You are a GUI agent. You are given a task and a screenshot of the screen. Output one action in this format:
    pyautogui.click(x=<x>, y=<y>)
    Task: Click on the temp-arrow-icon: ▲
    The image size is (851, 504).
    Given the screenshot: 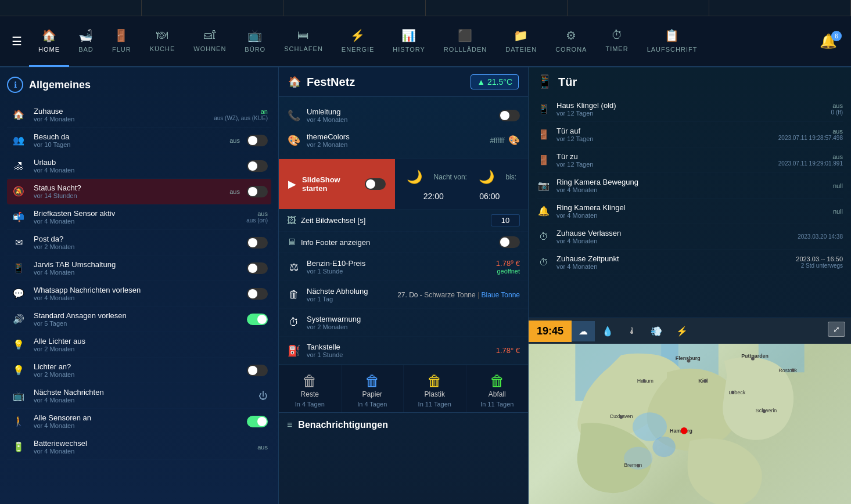 What is the action you would take?
    pyautogui.click(x=481, y=82)
    